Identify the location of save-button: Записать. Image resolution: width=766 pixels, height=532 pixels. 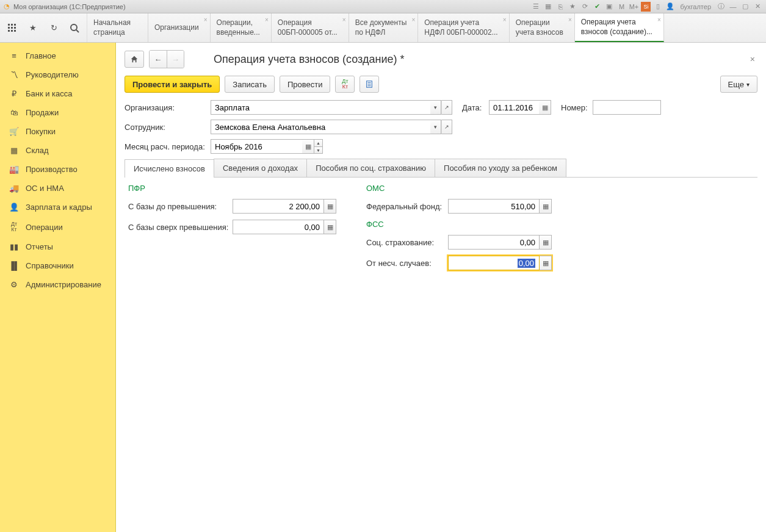
(250, 84).